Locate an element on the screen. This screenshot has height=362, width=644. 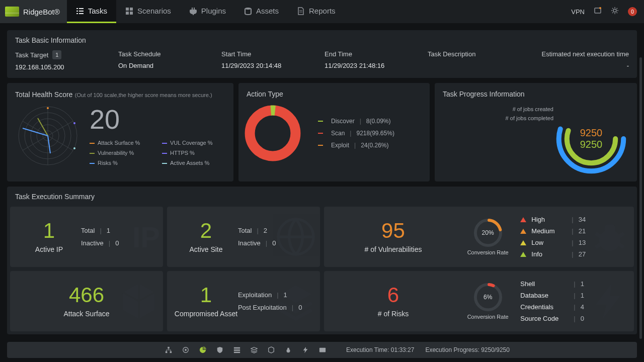
task-basic-info: Task Basic Information Task Target1 192.… is located at coordinates (322, 54).